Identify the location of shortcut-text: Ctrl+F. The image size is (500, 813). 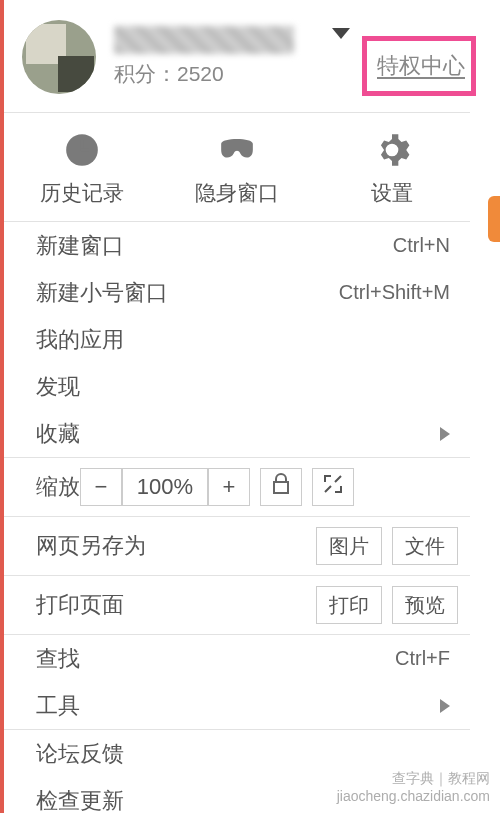
(422, 658).